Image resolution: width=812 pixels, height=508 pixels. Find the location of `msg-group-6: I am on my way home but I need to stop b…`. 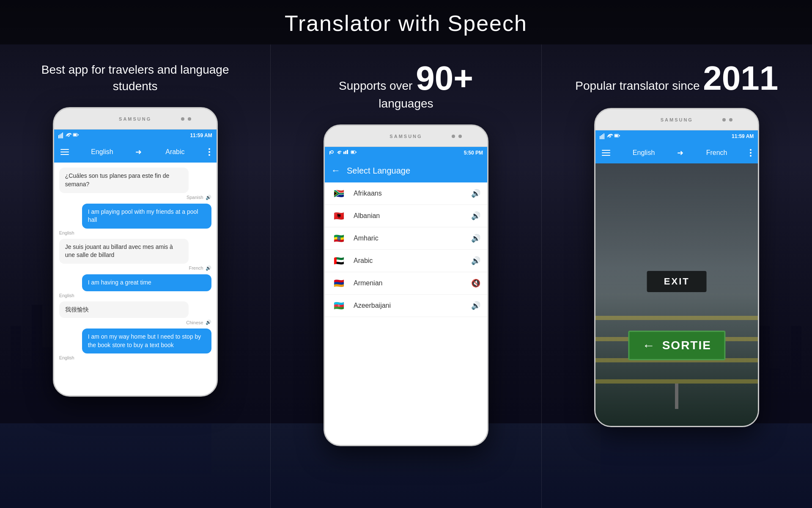

msg-group-6: I am on my way home but I need to stop b… is located at coordinates (135, 345).